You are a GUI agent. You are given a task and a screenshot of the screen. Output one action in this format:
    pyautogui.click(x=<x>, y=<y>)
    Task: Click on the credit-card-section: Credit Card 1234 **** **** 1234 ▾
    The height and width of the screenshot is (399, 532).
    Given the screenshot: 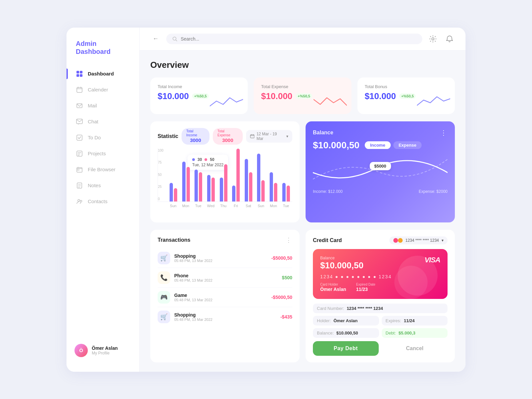 What is the action you would take?
    pyautogui.click(x=380, y=296)
    